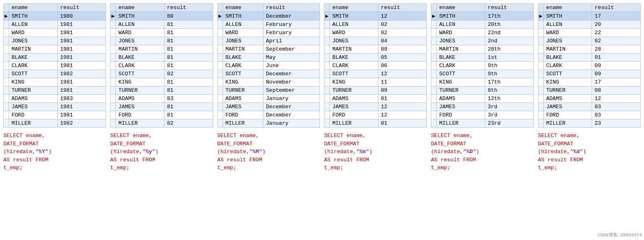 Image resolution: width=644 pixels, height=240 pixels. What do you see at coordinates (268, 115) in the screenshot?
I see `table-row: FORDDecember` at bounding box center [268, 115].